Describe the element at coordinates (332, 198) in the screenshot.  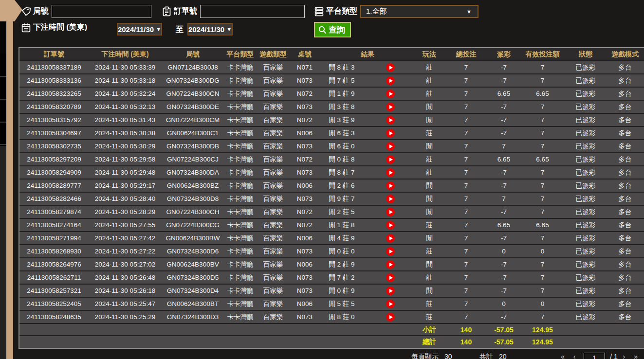
I see `table-row: 2411300582824662024-11-30 05:28:40GN0732…` at that location.